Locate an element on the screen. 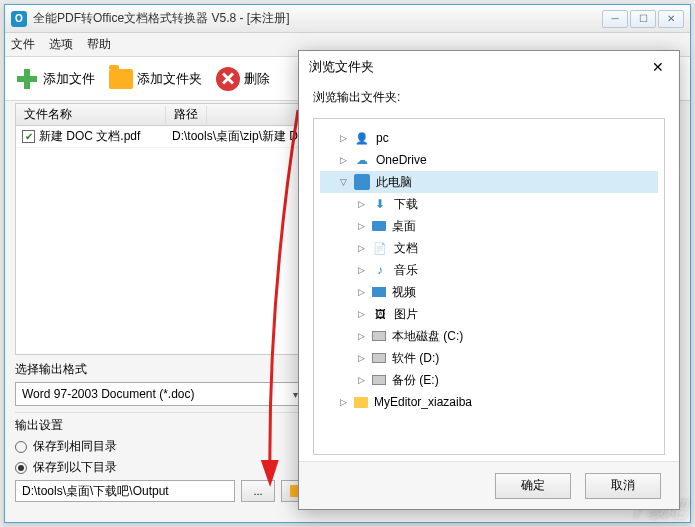 This screenshot has width=695, height=527. delete-button: 删除 is located at coordinates (243, 79).